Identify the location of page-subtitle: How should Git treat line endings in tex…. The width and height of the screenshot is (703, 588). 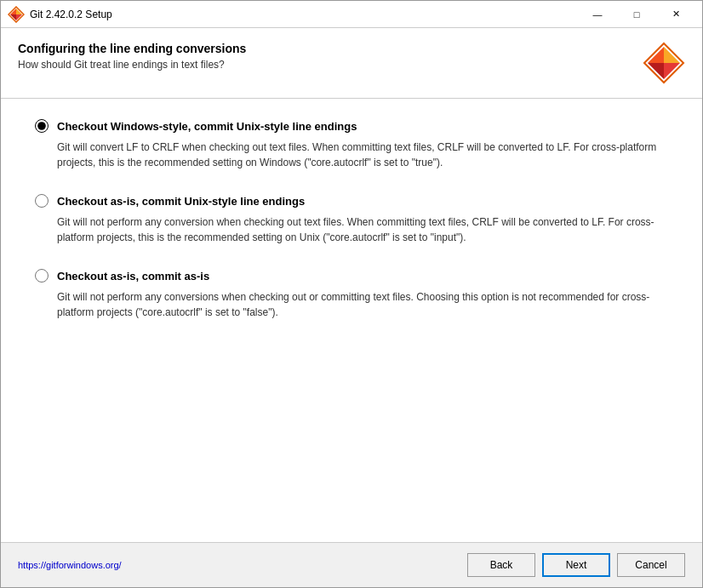
(323, 65).